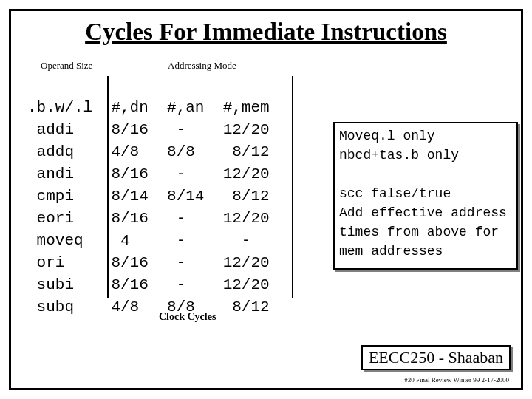 This screenshot has width=532, height=399. What do you see at coordinates (266, 33) in the screenshot?
I see `page-title: Cycles For Immediate Instructions` at bounding box center [266, 33].